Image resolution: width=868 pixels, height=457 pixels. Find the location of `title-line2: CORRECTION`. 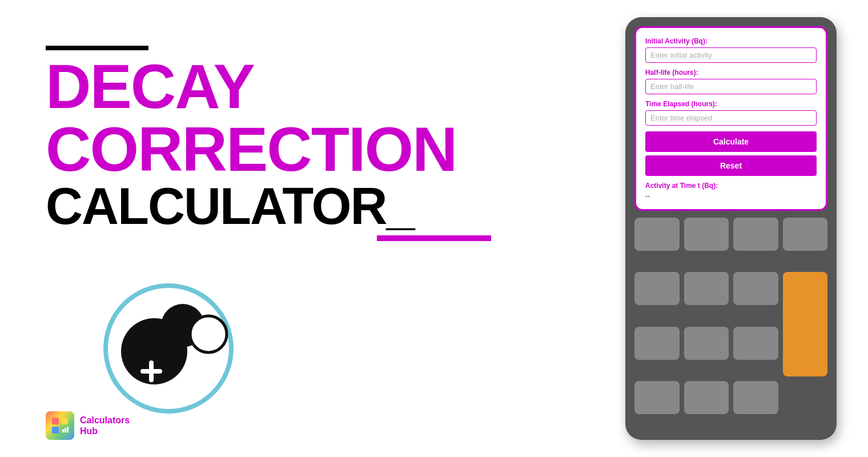

title-line2: CORRECTION is located at coordinates (314, 149).